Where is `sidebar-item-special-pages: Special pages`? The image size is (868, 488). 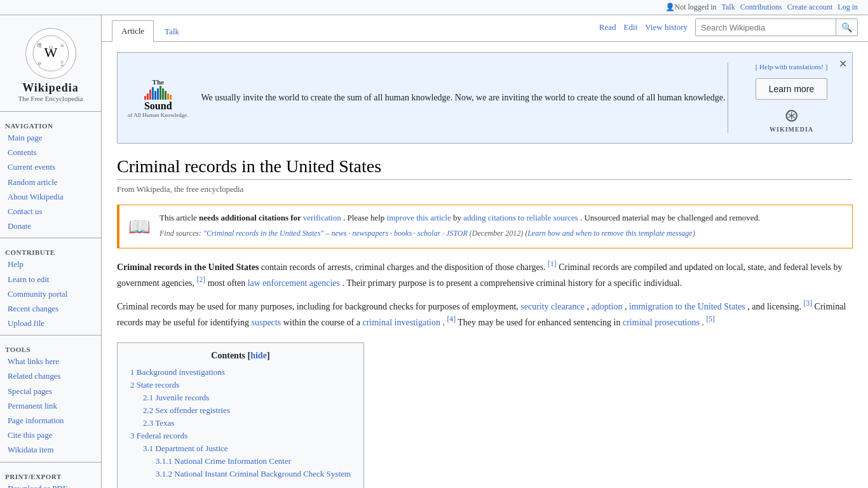 sidebar-item-special-pages: Special pages is located at coordinates (51, 391).